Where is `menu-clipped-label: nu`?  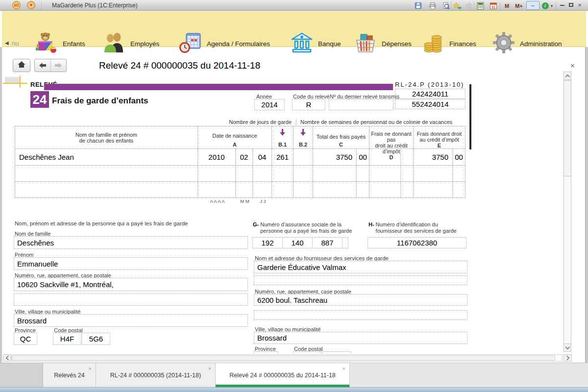
menu-clipped-label: nu is located at coordinates (15, 43).